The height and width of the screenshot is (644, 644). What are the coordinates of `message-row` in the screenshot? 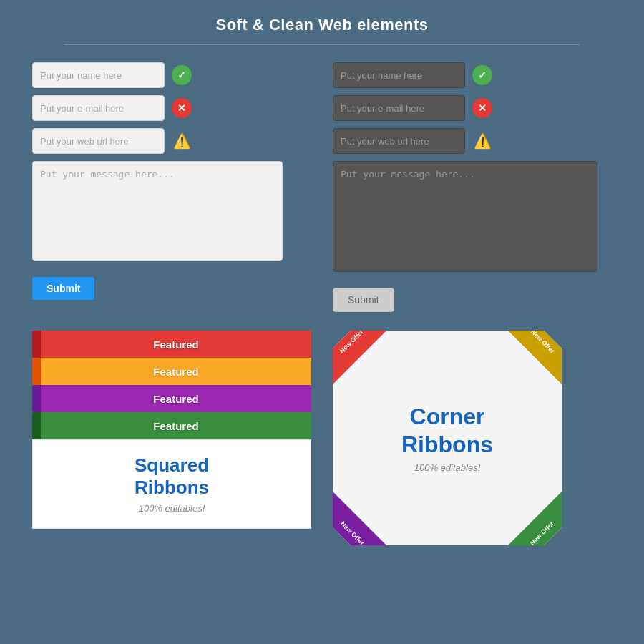 It's located at (172, 211).